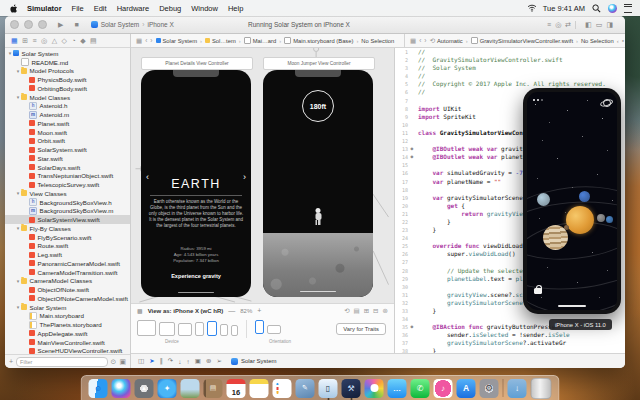 The image size is (640, 400). I want to click on code-line: 2// GravitySimulatorViewController.swift, so click(510, 60).